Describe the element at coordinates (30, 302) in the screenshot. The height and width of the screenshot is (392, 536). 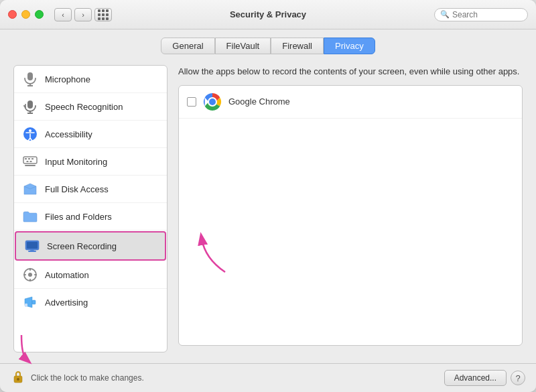
I see `advertising-icon` at that location.